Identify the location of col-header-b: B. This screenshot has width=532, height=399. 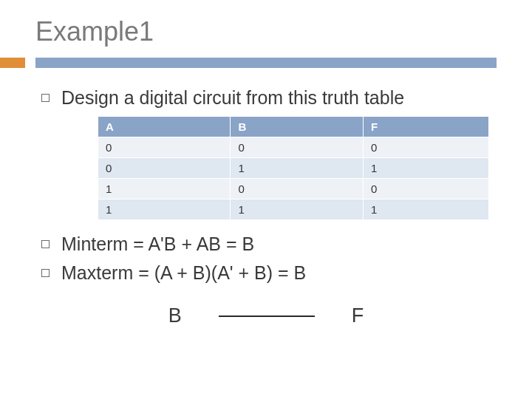
(297, 127).